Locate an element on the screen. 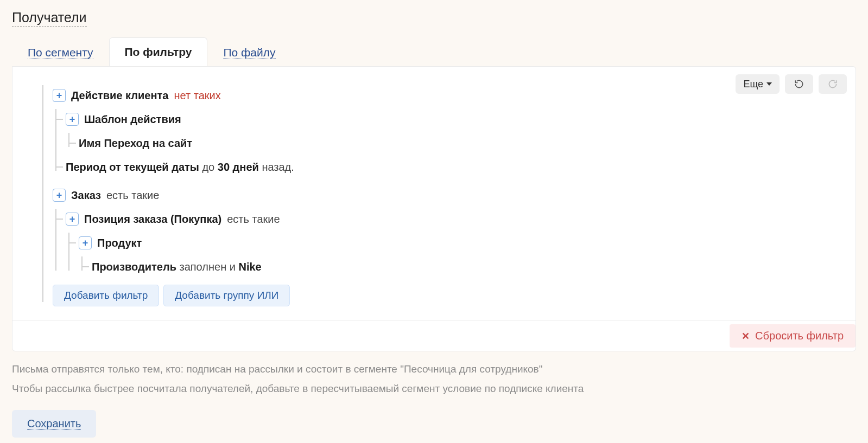 The width and height of the screenshot is (868, 443). close-icon: ✕ is located at coordinates (746, 336).